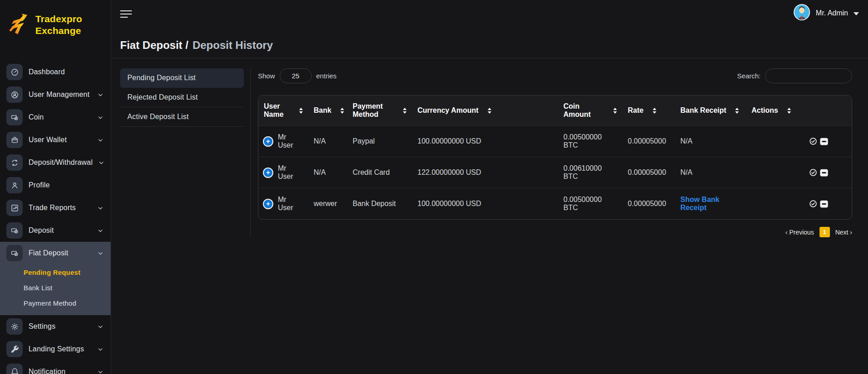 The height and width of the screenshot is (374, 868). What do you see at coordinates (61, 163) in the screenshot?
I see `sidebar-item-label: Deposit/Withdrawal` at bounding box center [61, 163].